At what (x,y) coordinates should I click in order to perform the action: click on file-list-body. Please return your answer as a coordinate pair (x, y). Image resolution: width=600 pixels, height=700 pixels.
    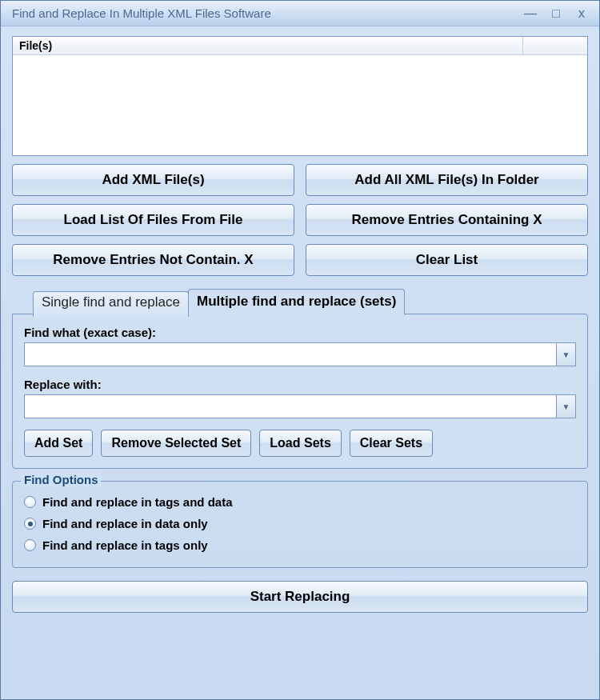
    Looking at the image, I should click on (300, 106).